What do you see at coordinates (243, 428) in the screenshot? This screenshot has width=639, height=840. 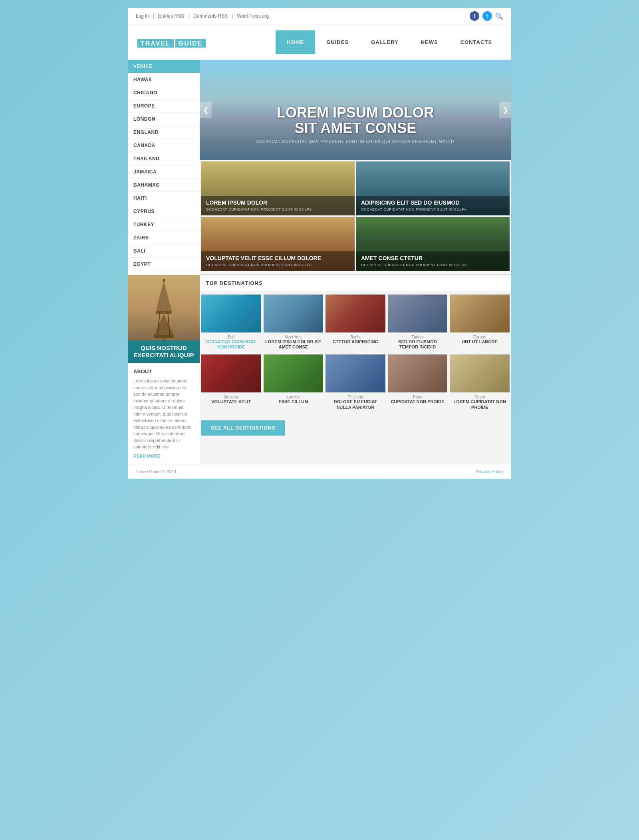 I see `see-all-button: SEE ALL DESTINATIONS` at bounding box center [243, 428].